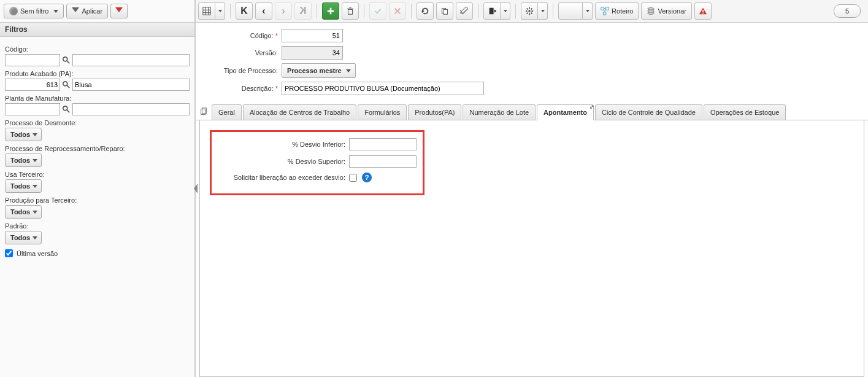  Describe the element at coordinates (367, 177) in the screenshot. I see `help-icon: ?` at that location.